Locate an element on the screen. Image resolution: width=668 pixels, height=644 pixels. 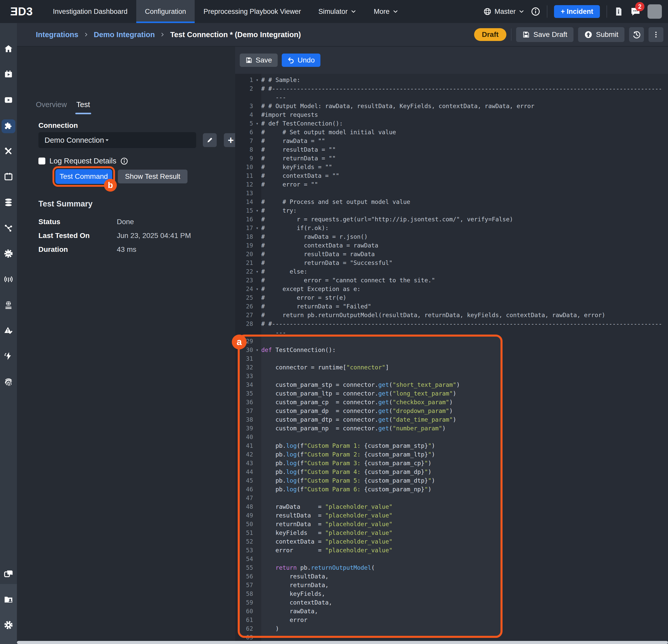
sidebar-item-playbook-calendar is located at coordinates (9, 74).